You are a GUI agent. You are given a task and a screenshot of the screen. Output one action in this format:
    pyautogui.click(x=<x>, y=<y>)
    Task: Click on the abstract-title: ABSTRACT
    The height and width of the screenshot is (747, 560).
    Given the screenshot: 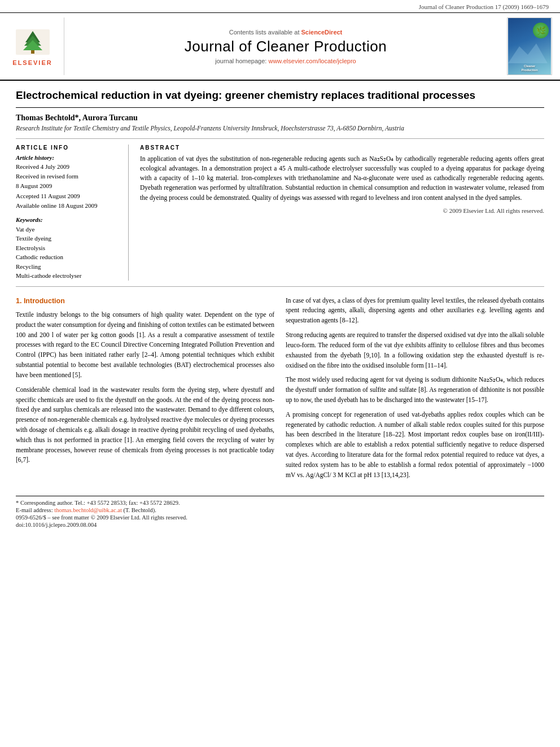 What is the action you would take?
    pyautogui.click(x=342, y=148)
    